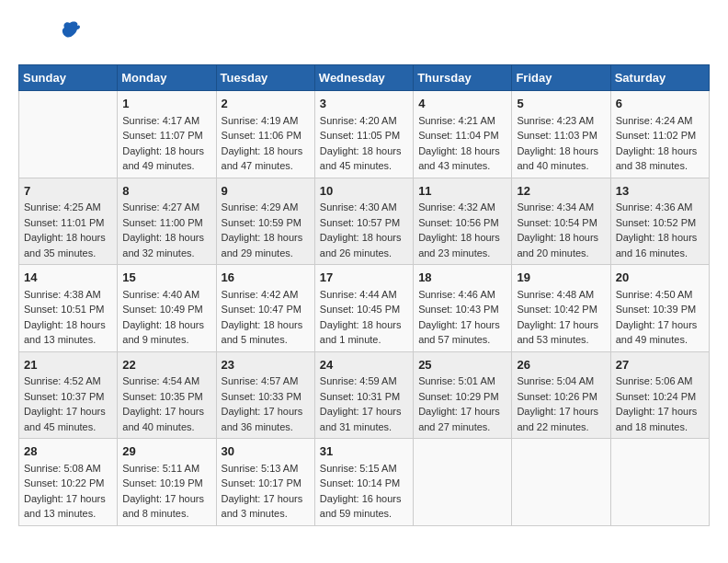 This screenshot has width=728, height=563. Describe the element at coordinates (166, 294) in the screenshot. I see `day-info: Sunrise: 4:40 AM` at that location.